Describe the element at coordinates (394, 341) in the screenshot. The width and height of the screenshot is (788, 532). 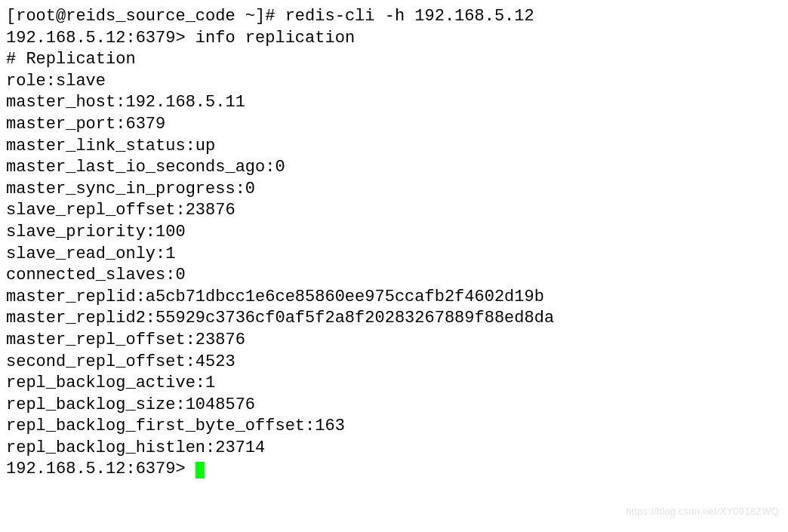
I see `output-line: master_repl_offset:23876` at that location.